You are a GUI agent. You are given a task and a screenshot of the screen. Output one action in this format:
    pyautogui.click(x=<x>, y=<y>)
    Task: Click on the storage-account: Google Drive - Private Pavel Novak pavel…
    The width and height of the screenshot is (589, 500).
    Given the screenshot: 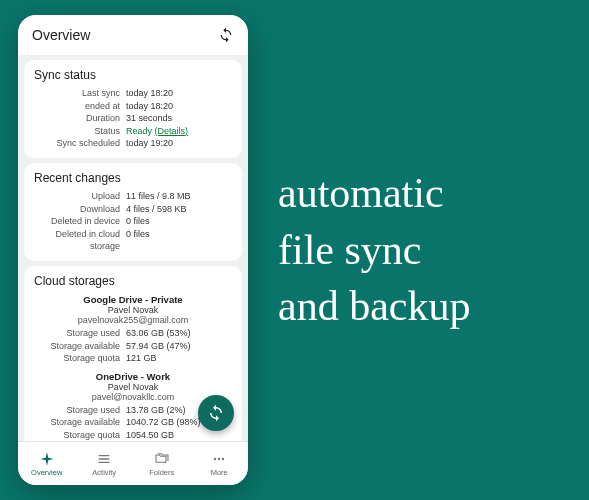 What is the action you would take?
    pyautogui.click(x=133, y=330)
    